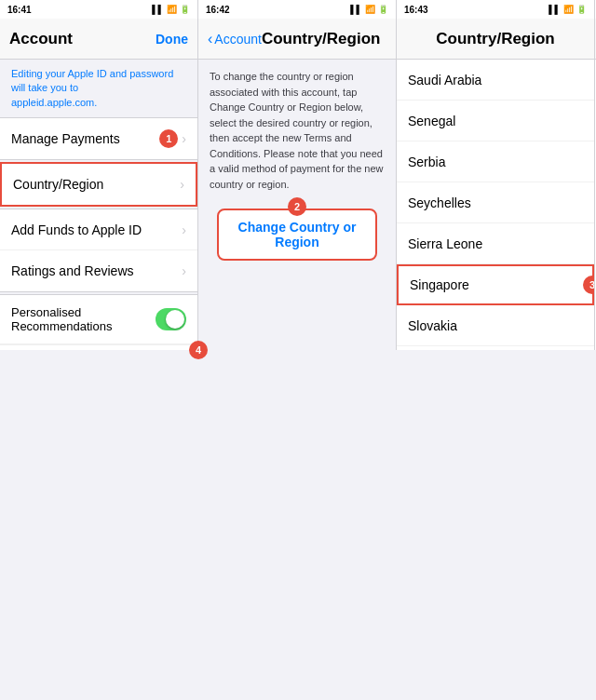  I want to click on badge-2: 2, so click(297, 207).